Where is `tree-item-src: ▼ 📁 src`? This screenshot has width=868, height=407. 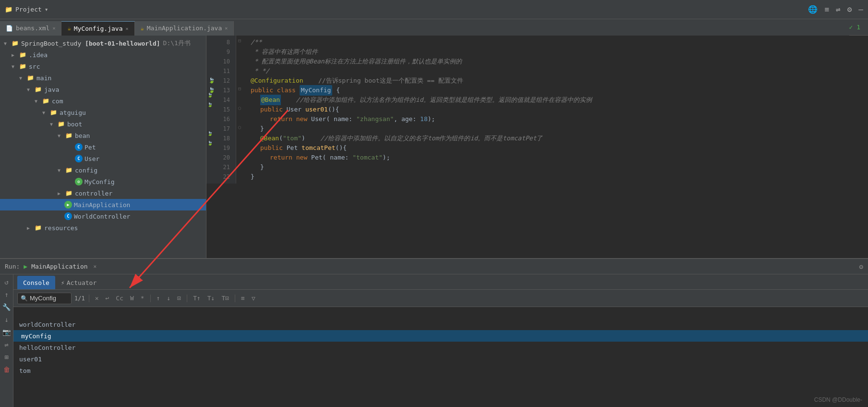 tree-item-src: ▼ 📁 src is located at coordinates (103, 66).